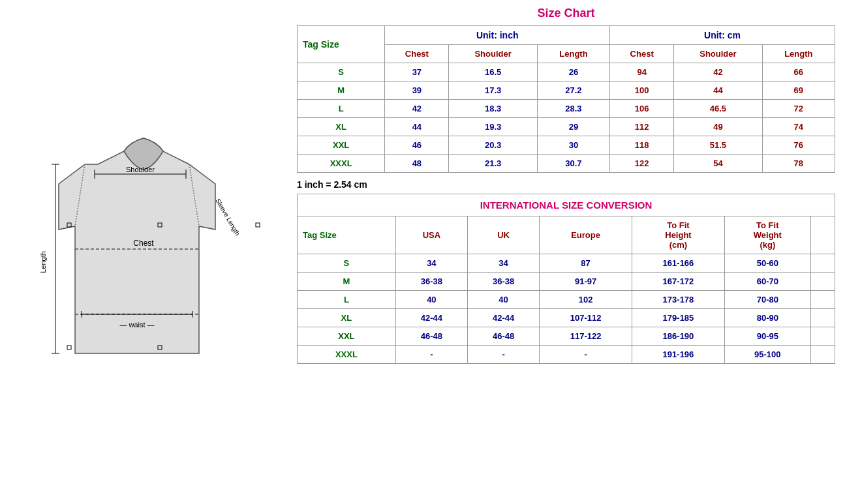  I want to click on conv-usa-cell: 36-38, so click(431, 282).